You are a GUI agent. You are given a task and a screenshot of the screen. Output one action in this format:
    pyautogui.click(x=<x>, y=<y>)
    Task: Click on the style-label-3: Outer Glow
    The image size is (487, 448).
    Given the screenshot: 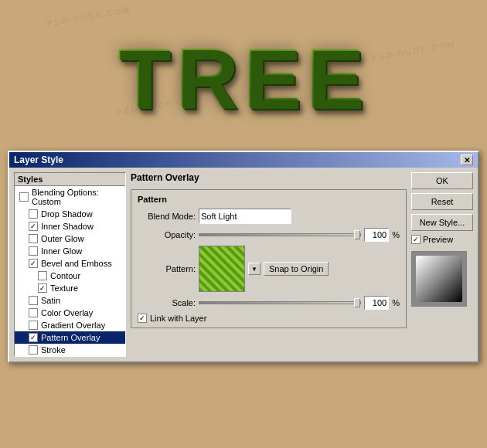 What is the action you would take?
    pyautogui.click(x=63, y=239)
    